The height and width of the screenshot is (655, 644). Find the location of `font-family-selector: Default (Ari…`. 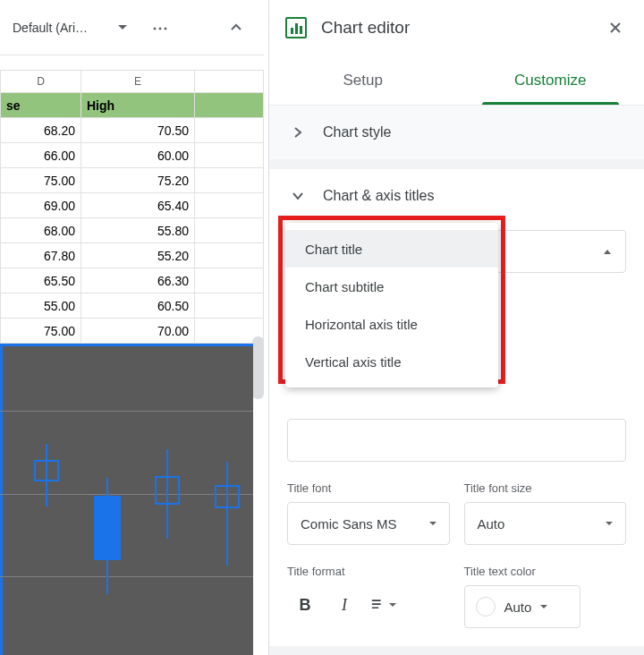

font-family-selector: Default (Ari… is located at coordinates (70, 28).